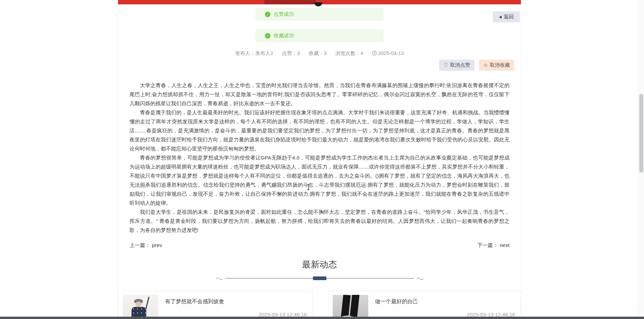 The width and height of the screenshot is (644, 319). Describe the element at coordinates (319, 305) in the screenshot. I see `latest-news-cards: 有了梦想就不会感到疲惫 2025-03-13 12:46:16 OFF-WAVE…` at that location.